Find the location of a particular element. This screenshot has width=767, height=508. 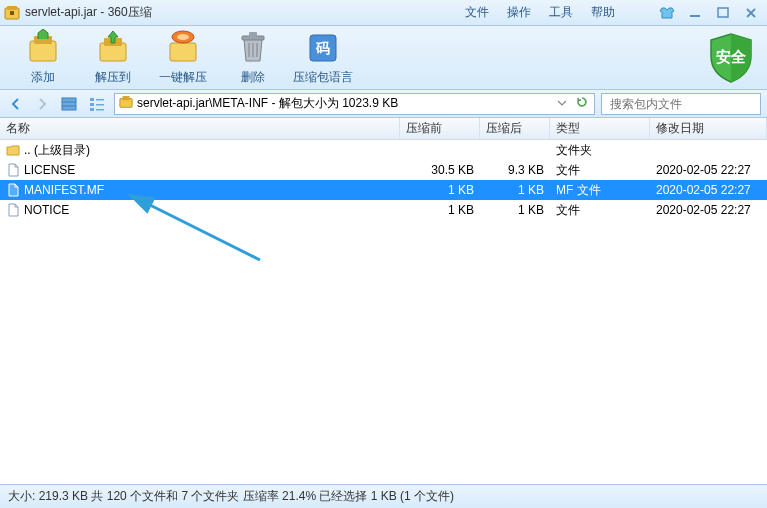

add-button: 添加 is located at coordinates (43, 58).